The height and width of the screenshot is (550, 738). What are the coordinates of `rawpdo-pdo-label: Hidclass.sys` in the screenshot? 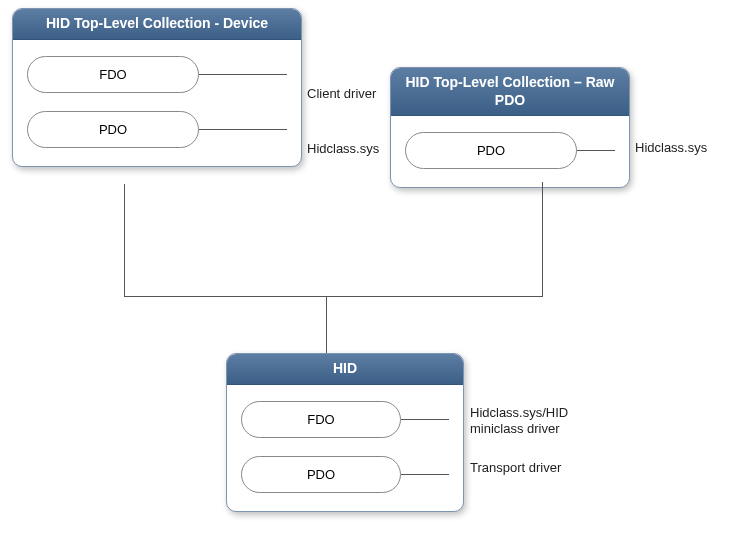 It's located at (671, 148).